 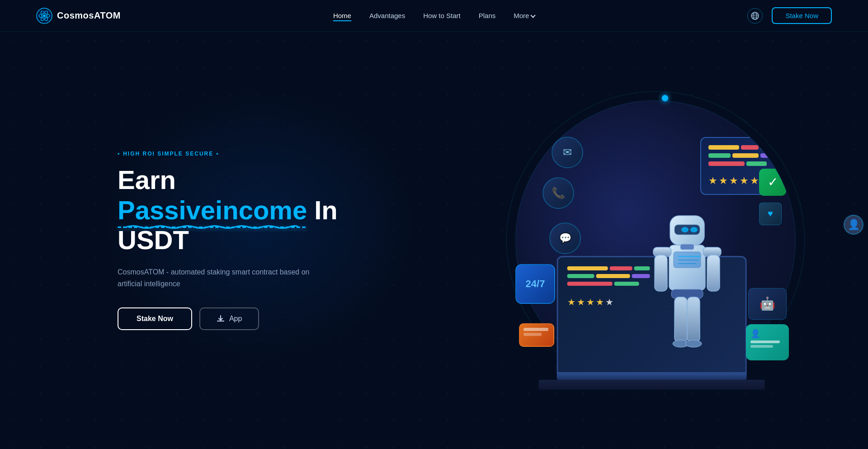 What do you see at coordinates (44, 16) in the screenshot?
I see `logo-icon` at bounding box center [44, 16].